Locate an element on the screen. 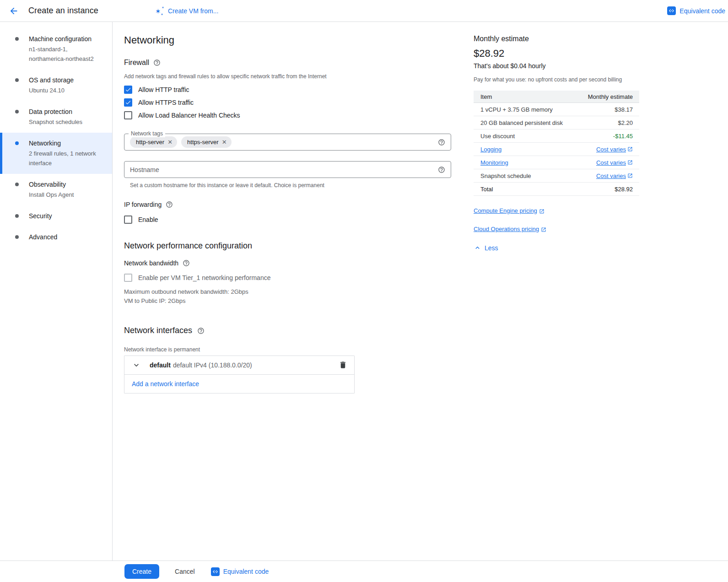 This screenshot has height=582, width=728. network-interface-card: default default IPv4 (10.188.0.0/20) Add… is located at coordinates (239, 374).